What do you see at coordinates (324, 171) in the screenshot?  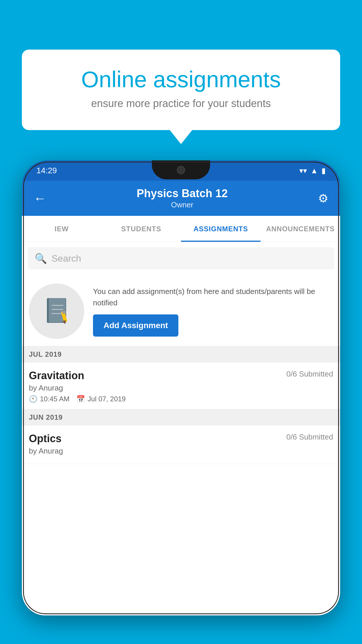 I see `battery-icon: ▮` at bounding box center [324, 171].